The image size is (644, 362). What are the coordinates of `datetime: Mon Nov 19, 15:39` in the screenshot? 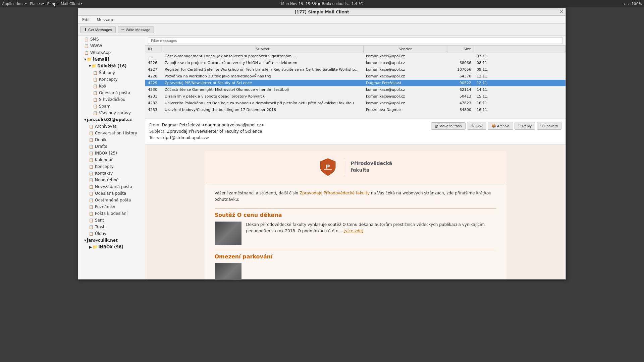 It's located at (299, 4).